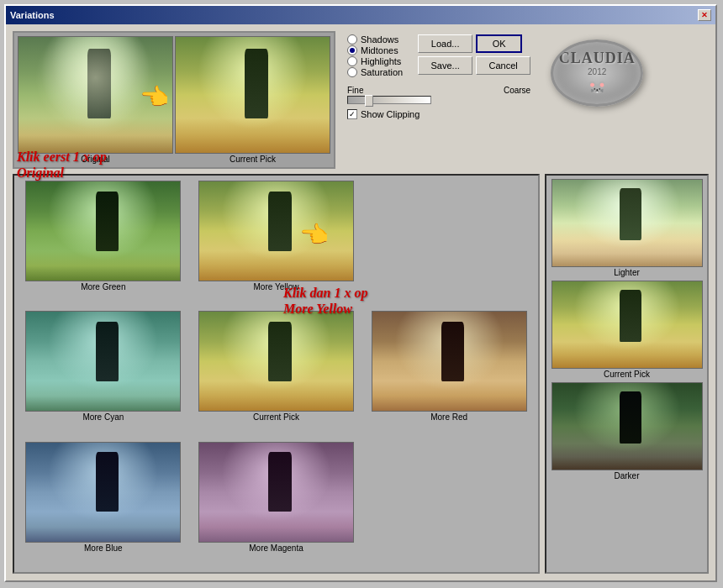 Image resolution: width=723 pixels, height=588 pixels. What do you see at coordinates (103, 373) in the screenshot?
I see `more-cyan-cell: More Cyan` at bounding box center [103, 373].